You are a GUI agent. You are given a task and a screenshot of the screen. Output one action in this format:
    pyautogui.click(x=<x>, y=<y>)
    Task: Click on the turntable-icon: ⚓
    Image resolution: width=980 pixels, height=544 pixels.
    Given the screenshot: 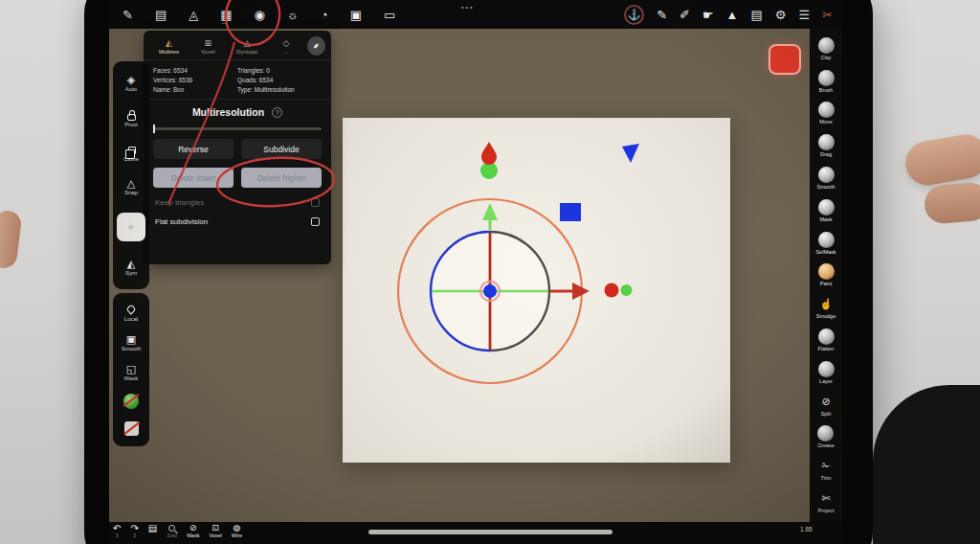 What is the action you would take?
    pyautogui.click(x=635, y=15)
    